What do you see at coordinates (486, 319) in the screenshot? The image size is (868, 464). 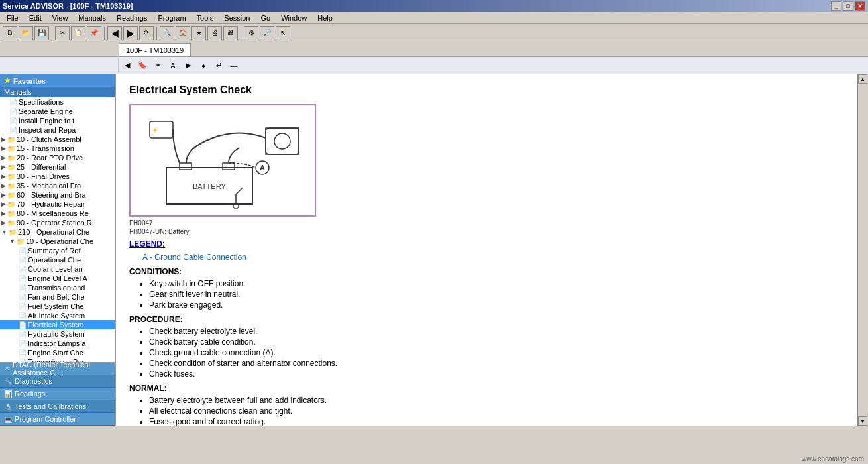 I see `procedure-title: PROCEDURE:` at bounding box center [486, 319].